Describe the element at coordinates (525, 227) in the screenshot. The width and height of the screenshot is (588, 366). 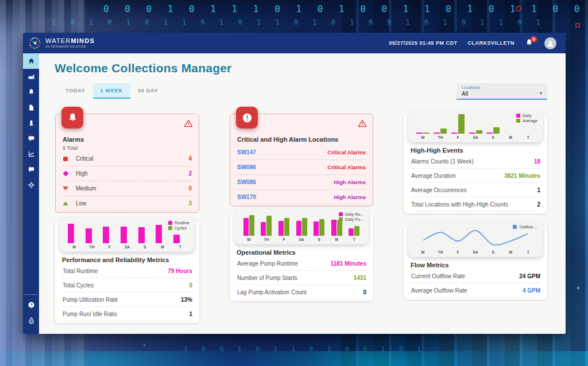
I see `chart-legend: Outflow ...` at that location.